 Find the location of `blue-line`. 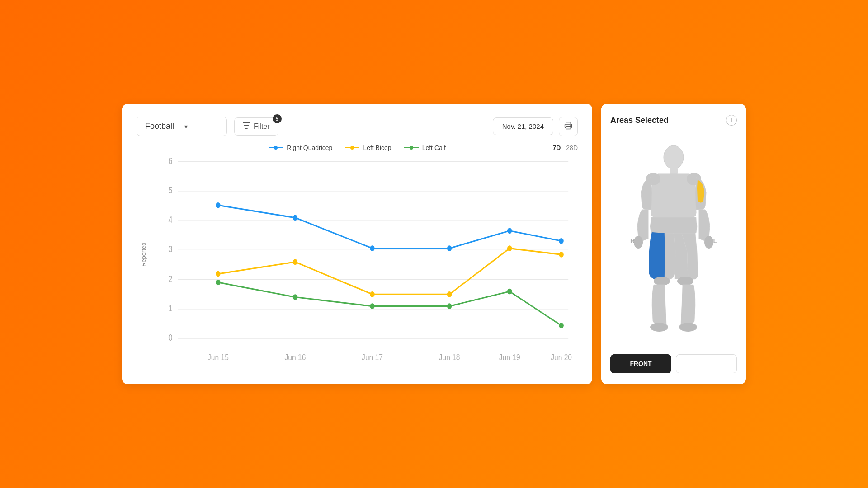

blue-line is located at coordinates (390, 227).